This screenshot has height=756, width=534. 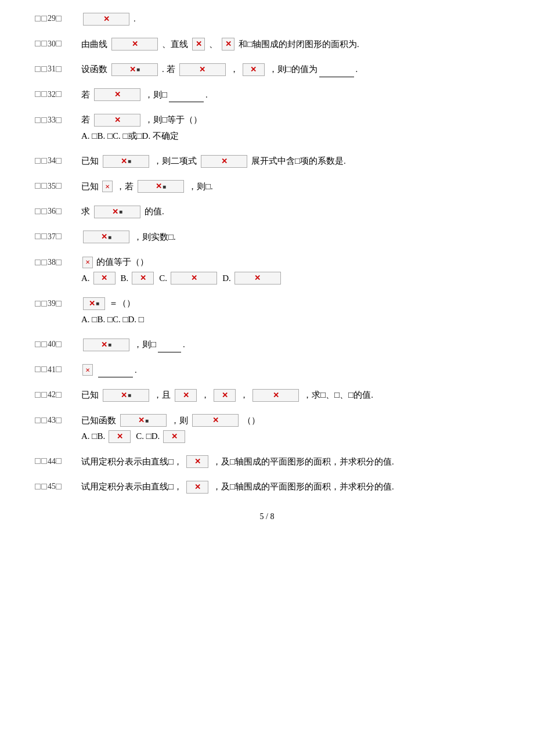 What do you see at coordinates (58, 237) in the screenshot?
I see `prob-num-37: 37` at bounding box center [58, 237].